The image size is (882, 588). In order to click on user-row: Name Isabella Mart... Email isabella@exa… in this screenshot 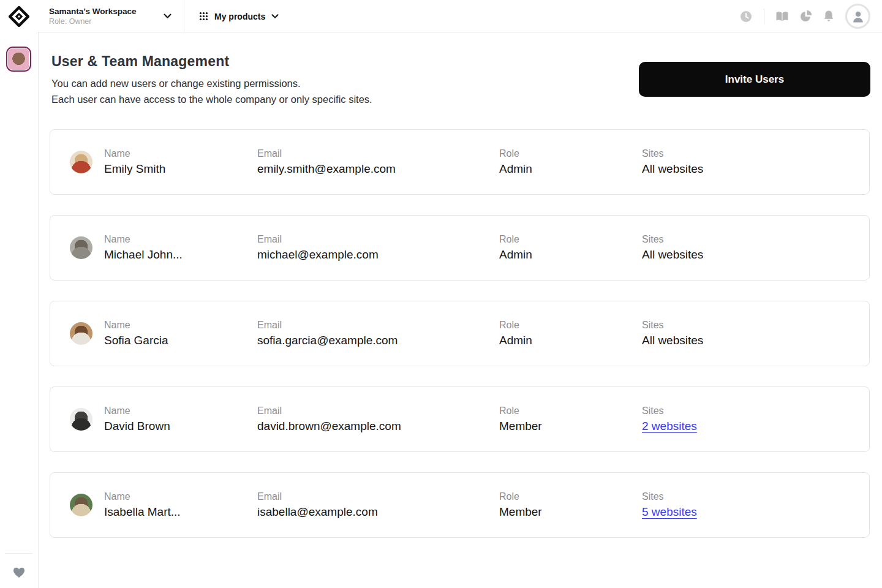, I will do `click(459, 505)`.